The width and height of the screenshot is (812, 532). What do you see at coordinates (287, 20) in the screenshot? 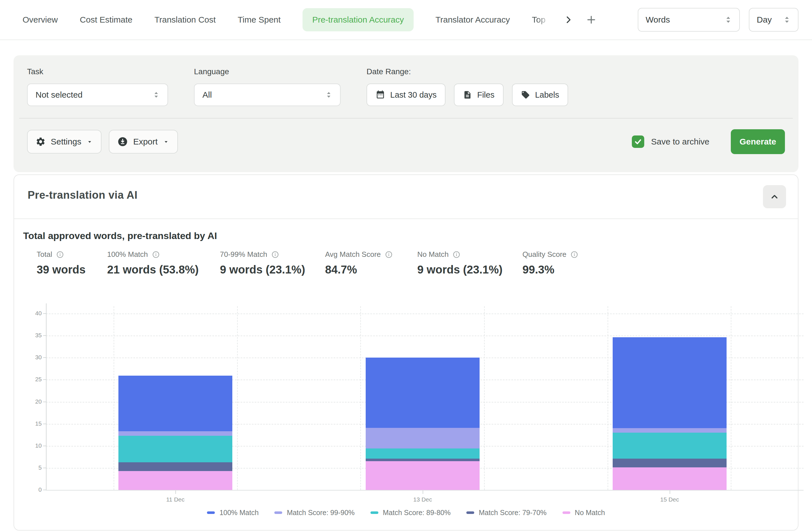
I see `tab-list: OverviewCost EstimateTranslation CostTim…` at bounding box center [287, 20].